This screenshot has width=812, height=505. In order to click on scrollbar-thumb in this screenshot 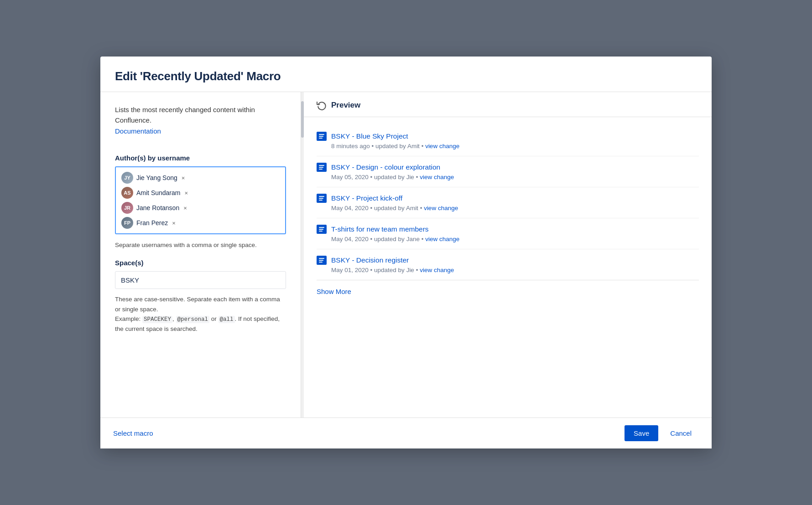, I will do `click(302, 119)`.